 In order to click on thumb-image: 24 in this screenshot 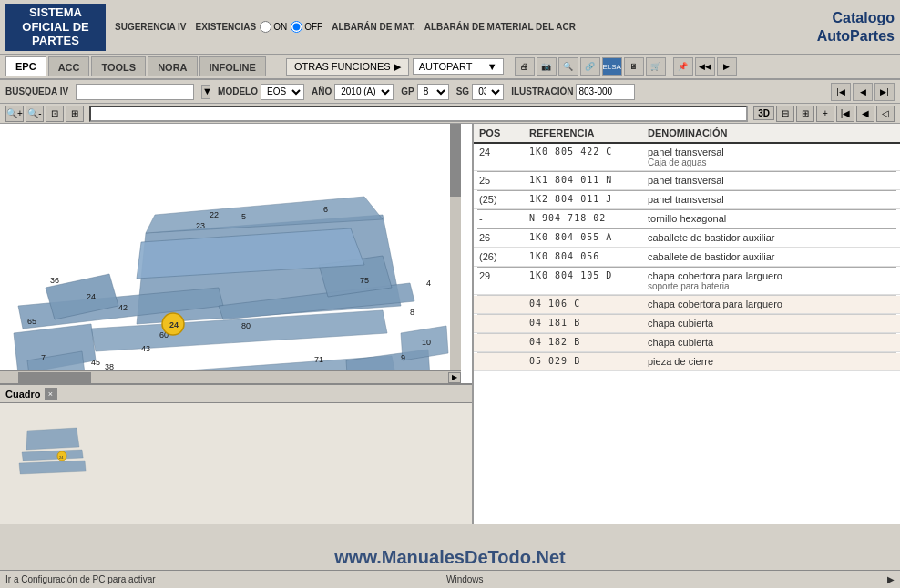, I will do `click(236, 464)`.